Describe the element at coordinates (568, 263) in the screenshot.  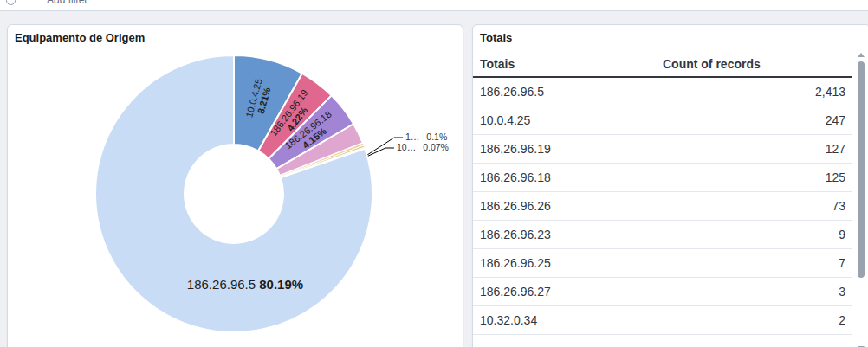
I see `cell-totais: 186.26.96.25` at that location.